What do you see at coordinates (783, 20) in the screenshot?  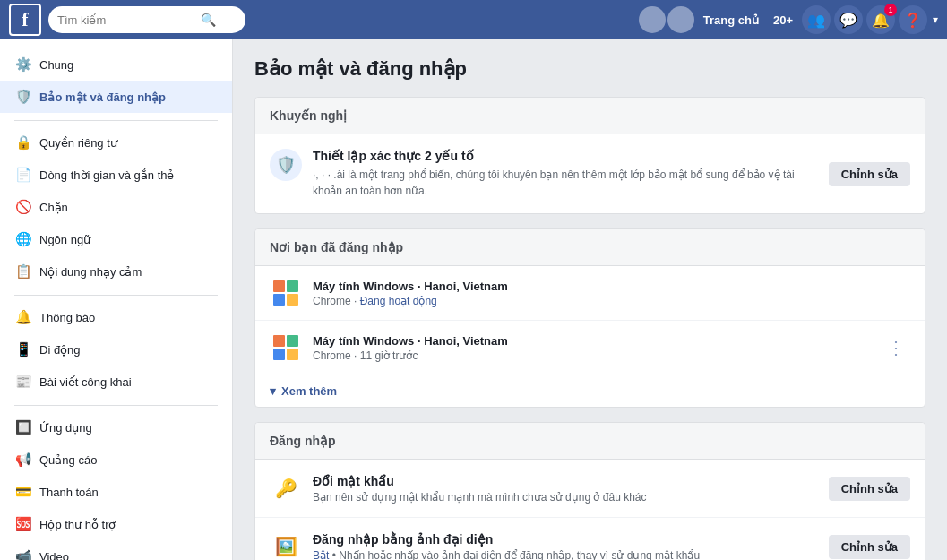 I see `notification-count: 20+` at bounding box center [783, 20].